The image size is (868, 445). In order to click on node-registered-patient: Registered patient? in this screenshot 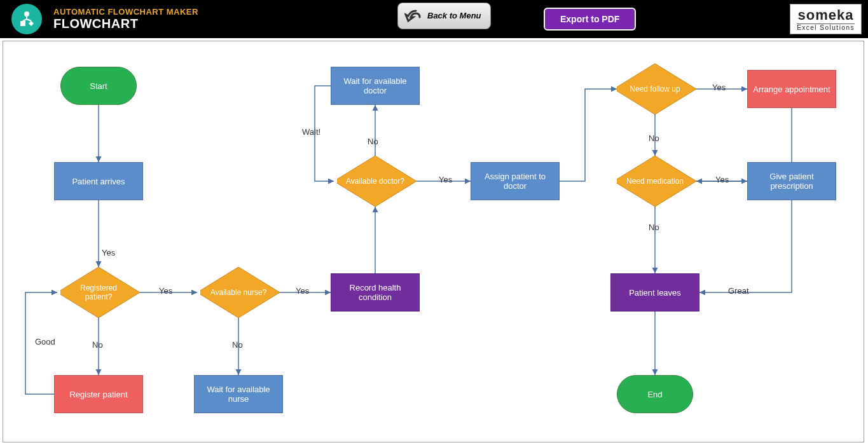, I will do `click(99, 292)`.